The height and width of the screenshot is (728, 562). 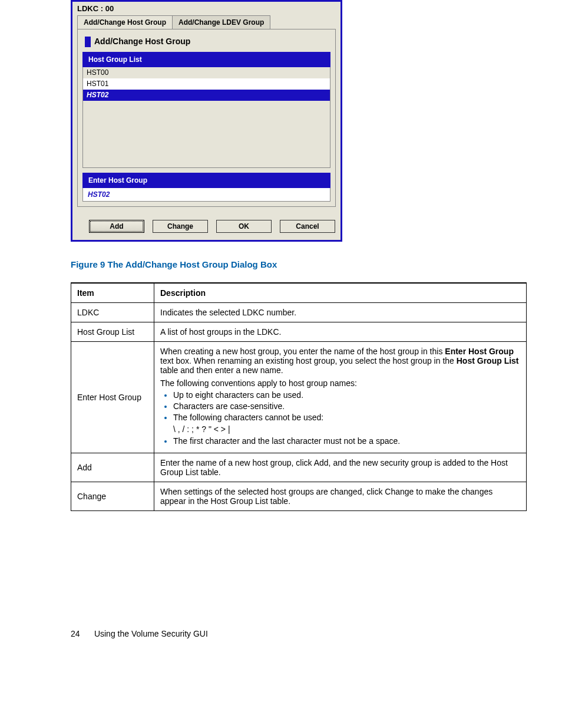 What do you see at coordinates (340, 397) in the screenshot?
I see `table-row-desc: When creating a new host group, you ente…` at bounding box center [340, 397].